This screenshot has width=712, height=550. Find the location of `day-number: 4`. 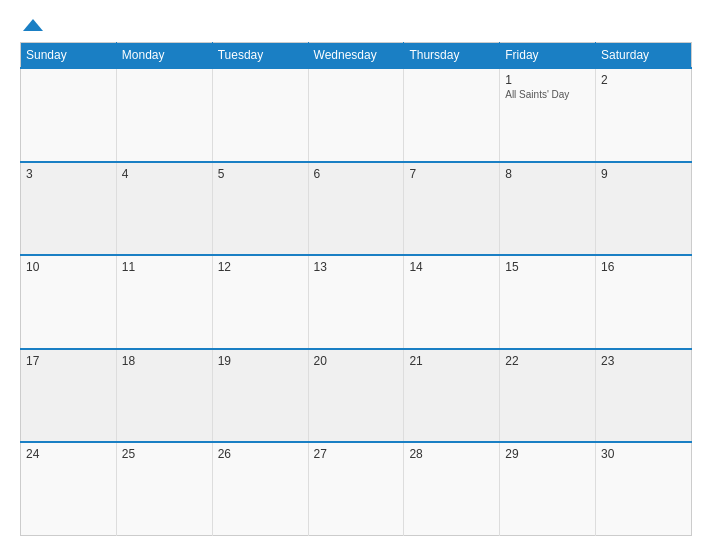

day-number: 4 is located at coordinates (164, 174).